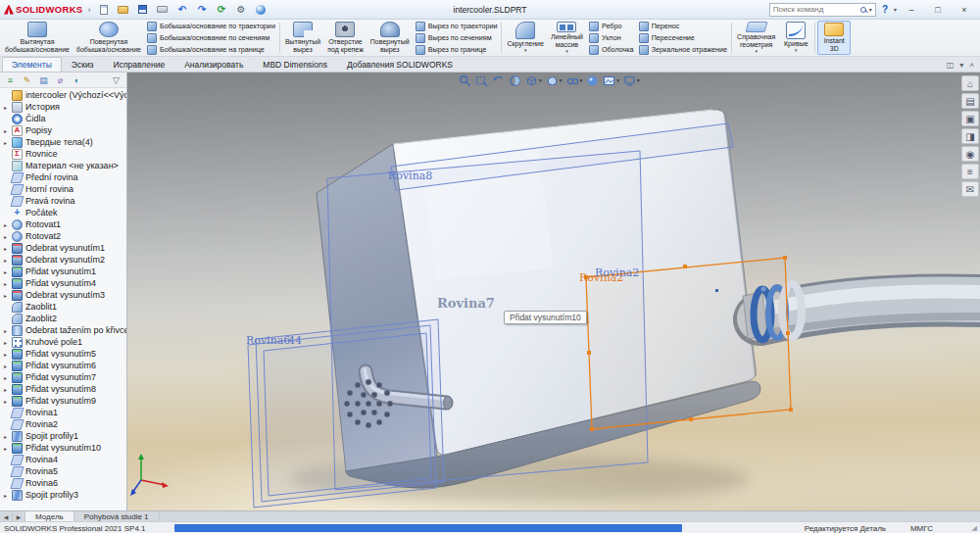 The height and width of the screenshot is (533, 980). What do you see at coordinates (63, 224) in the screenshot?
I see `tree-item: ▸ Rotovat1` at bounding box center [63, 224].